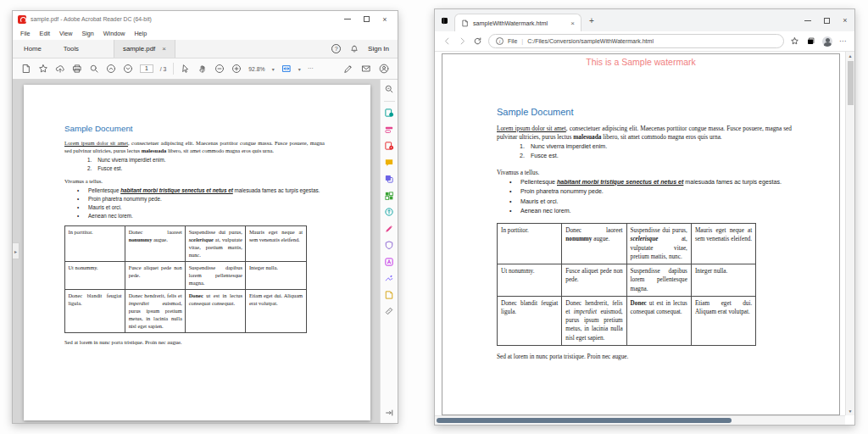  What do you see at coordinates (518, 22) in the screenshot?
I see `browser-tab: sampleWithWatermark.html ×` at bounding box center [518, 22].